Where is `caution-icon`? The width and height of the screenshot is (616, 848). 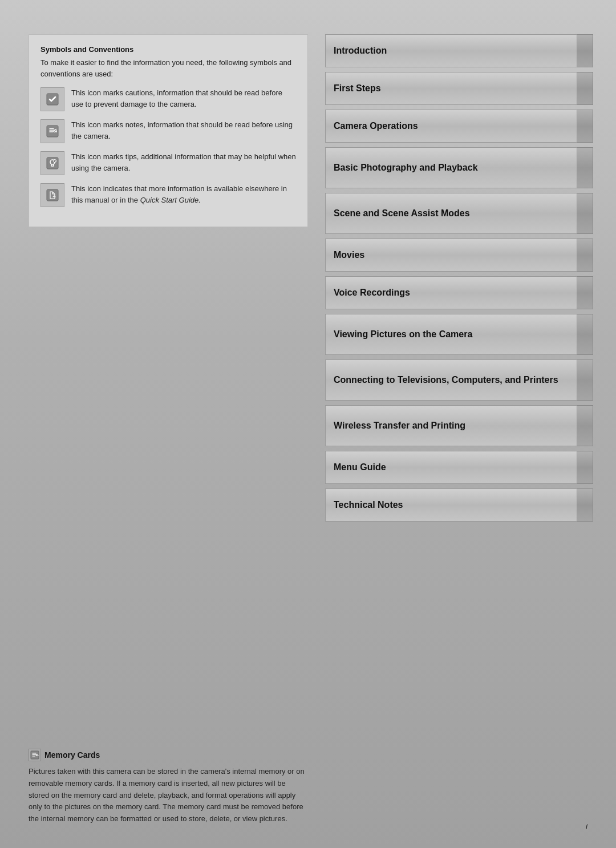
caution-icon is located at coordinates (52, 99).